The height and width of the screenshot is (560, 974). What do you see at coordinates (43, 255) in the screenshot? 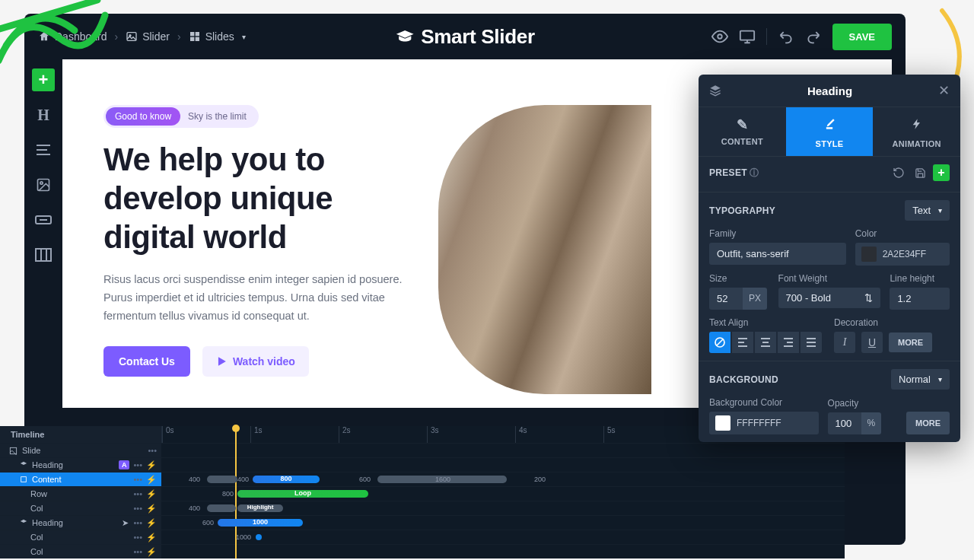
I see `row-tool-icon` at bounding box center [43, 255].